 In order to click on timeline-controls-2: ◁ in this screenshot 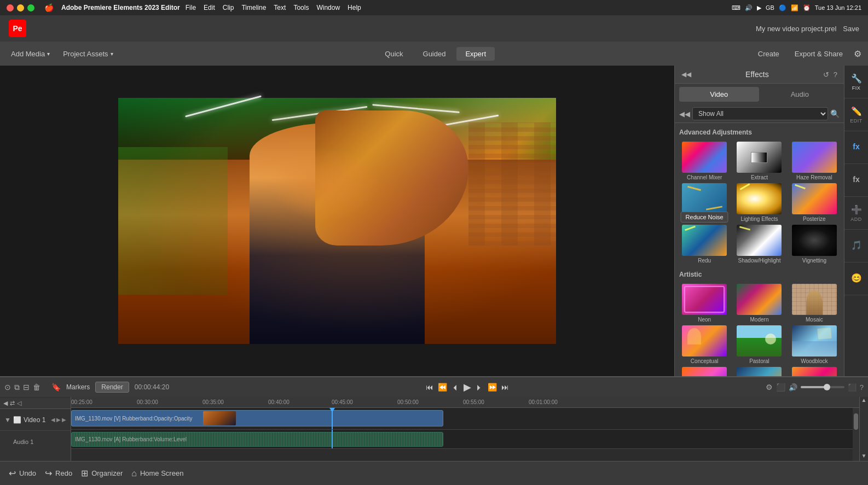, I will do `click(19, 404)`.